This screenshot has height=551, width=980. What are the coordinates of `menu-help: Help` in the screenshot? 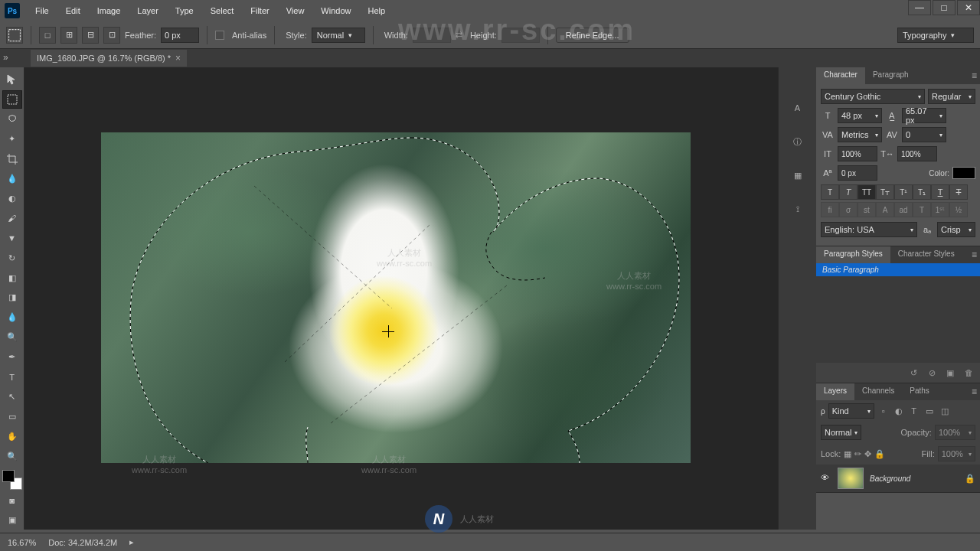 It's located at (377, 11).